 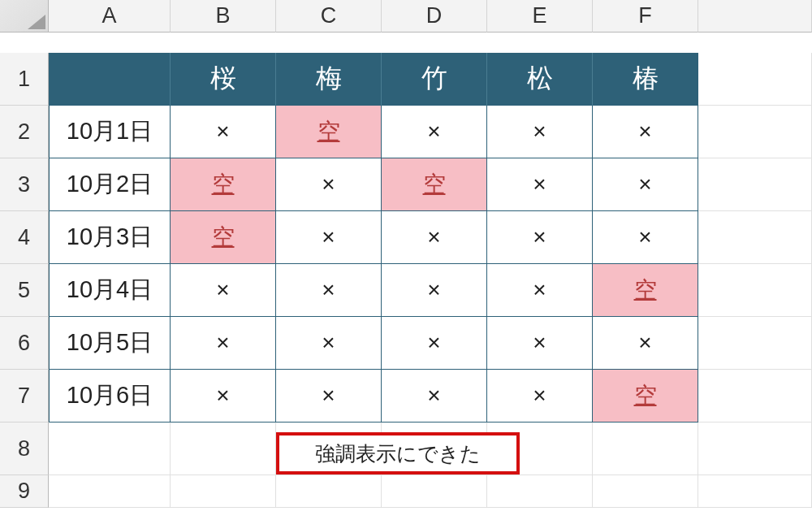 I want to click on col-head-E: E, so click(x=540, y=16).